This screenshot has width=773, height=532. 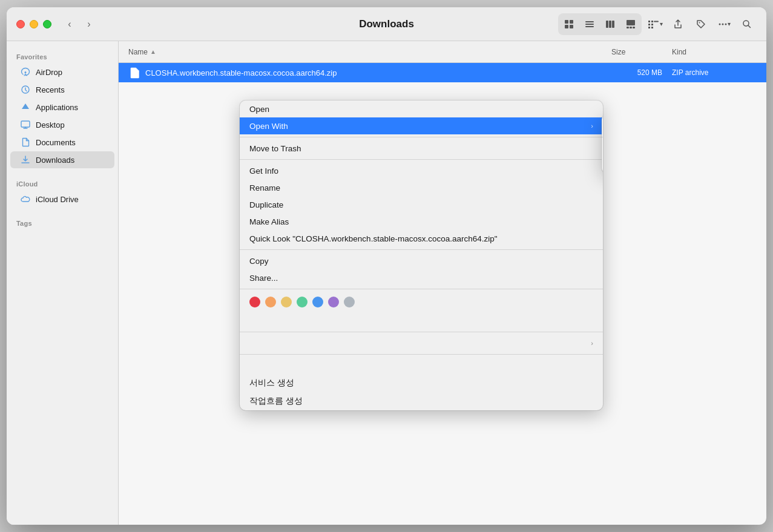 I want to click on menu-item-service3: 작업흐름 생성, so click(x=421, y=401).